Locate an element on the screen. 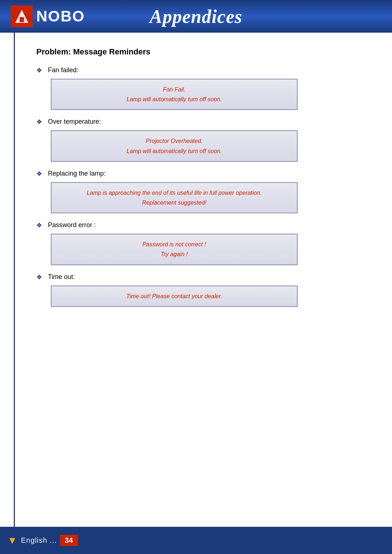  message-box-fan: Fan Fail. Lamp will automatically turn o… is located at coordinates (174, 94).